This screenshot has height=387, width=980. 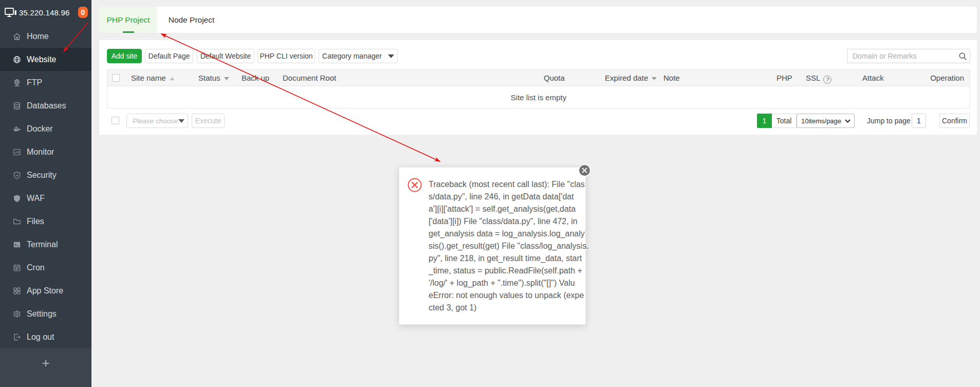 What do you see at coordinates (46, 363) in the screenshot?
I see `add-menu-button: +` at bounding box center [46, 363].